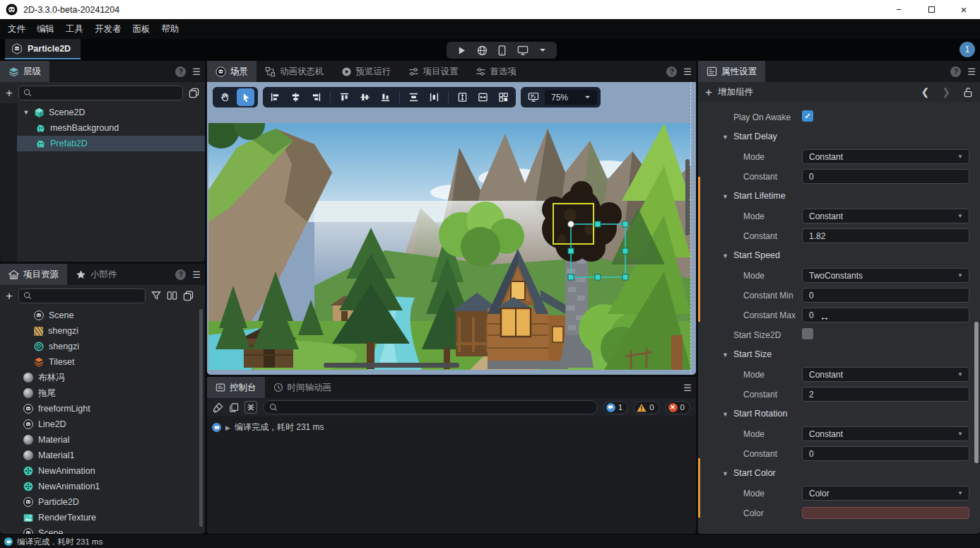 Image resolution: width=980 pixels, height=548 pixels. Describe the element at coordinates (430, 407) in the screenshot. I see `console-search` at that location.